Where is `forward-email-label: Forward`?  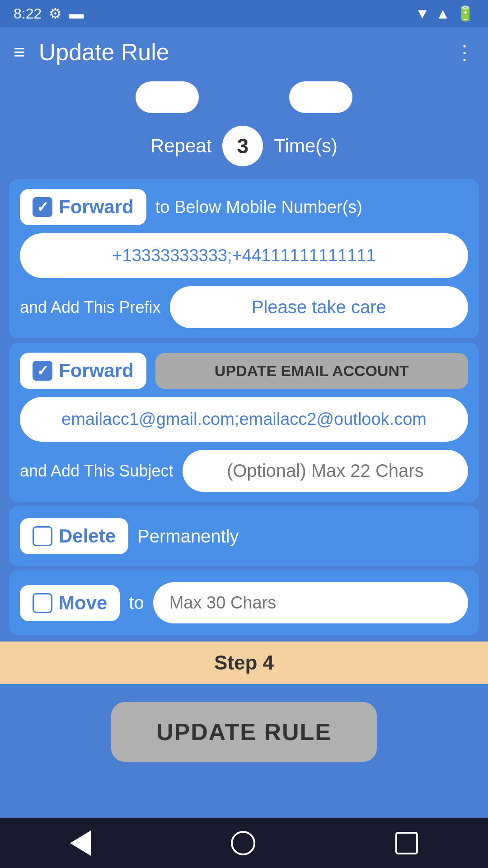
forward-email-label: Forward is located at coordinates (96, 371).